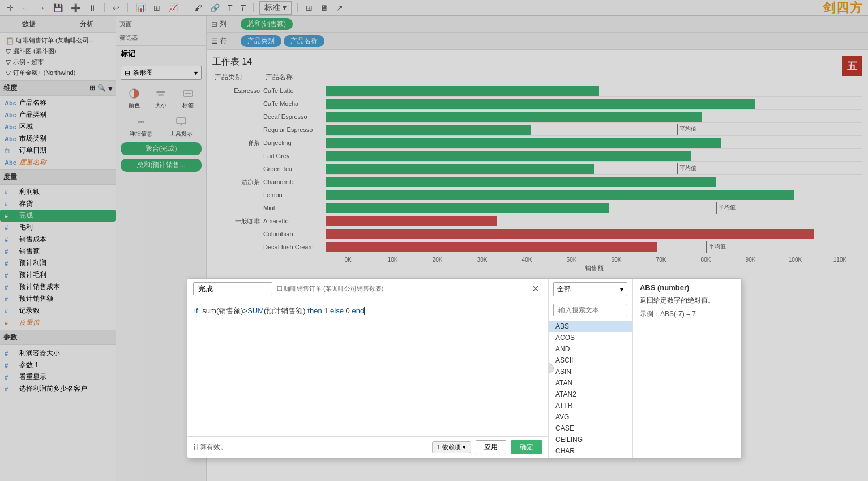 Image resolution: width=868 pixels, height=481 pixels. What do you see at coordinates (285, 310) in the screenshot?
I see `formula-text2: (预计销售额)` at bounding box center [285, 310].